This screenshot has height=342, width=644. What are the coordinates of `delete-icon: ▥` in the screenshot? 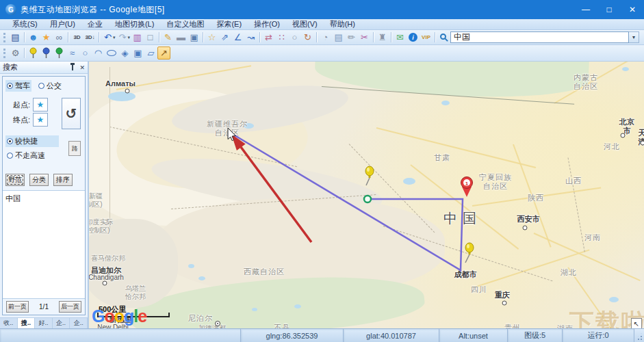 It's located at (137, 37).